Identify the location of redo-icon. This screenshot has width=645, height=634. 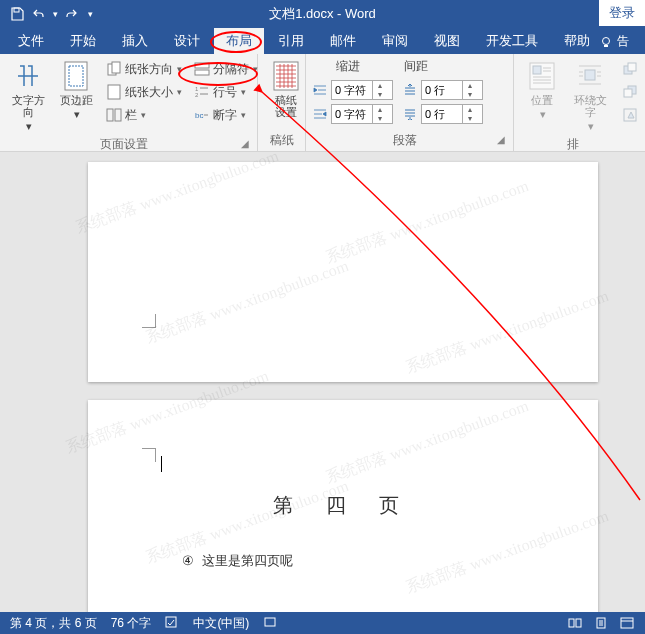
(71, 14).